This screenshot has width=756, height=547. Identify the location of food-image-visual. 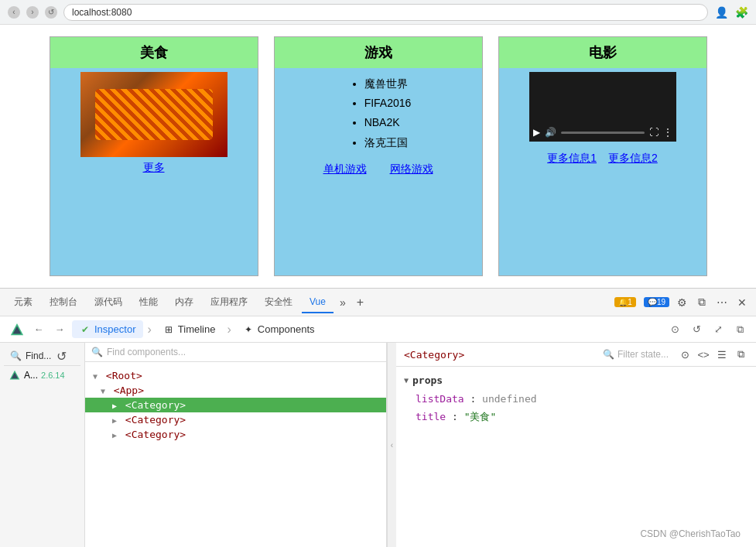
(154, 115).